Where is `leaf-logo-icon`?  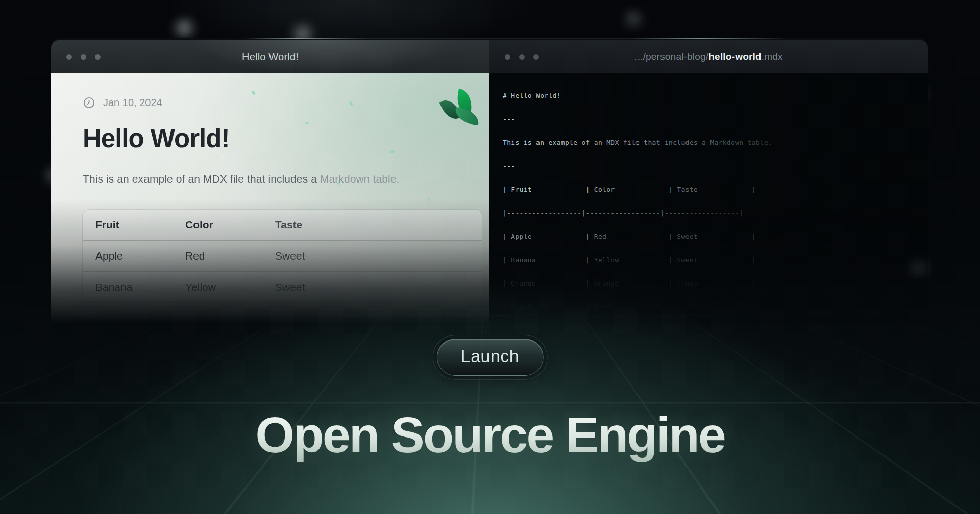
leaf-logo-icon is located at coordinates (461, 110).